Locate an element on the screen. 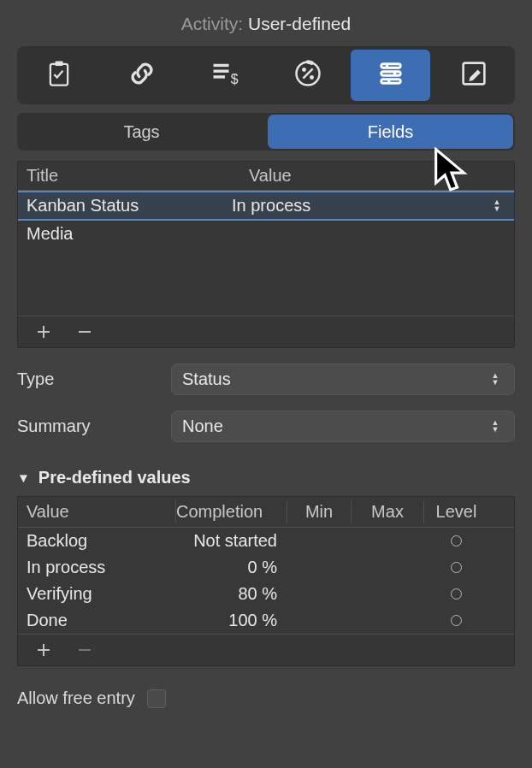 The width and height of the screenshot is (532, 768). type-value: Status is located at coordinates (207, 380).